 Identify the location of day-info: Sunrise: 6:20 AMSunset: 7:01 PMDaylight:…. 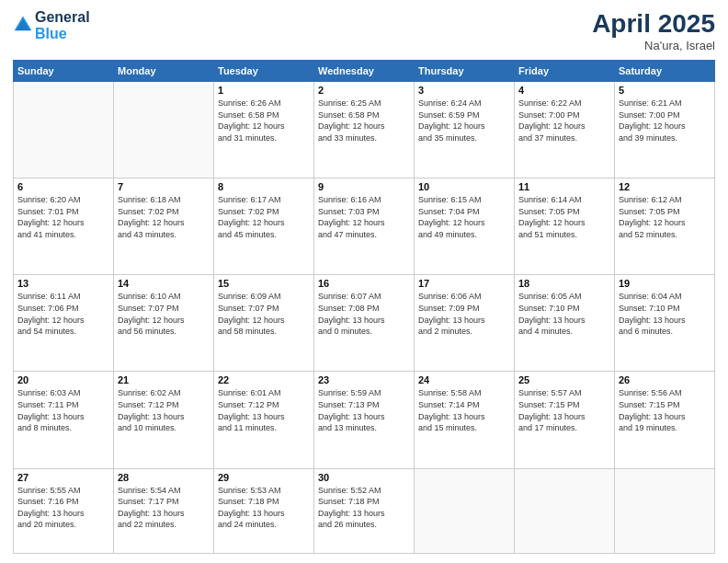
(63, 217).